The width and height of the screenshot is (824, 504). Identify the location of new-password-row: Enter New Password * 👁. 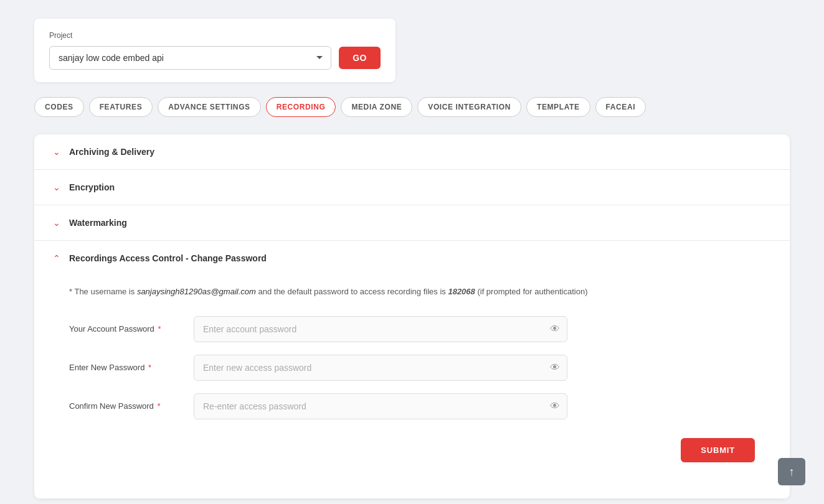
(421, 368).